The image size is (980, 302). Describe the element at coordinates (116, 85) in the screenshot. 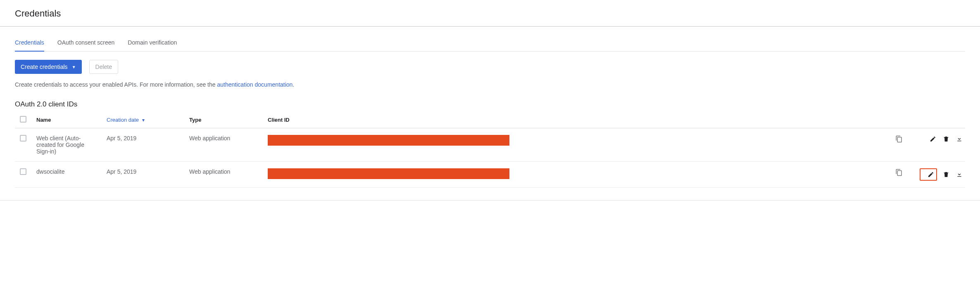

I see `info-text-pre: Create credentials to access your enable…` at that location.